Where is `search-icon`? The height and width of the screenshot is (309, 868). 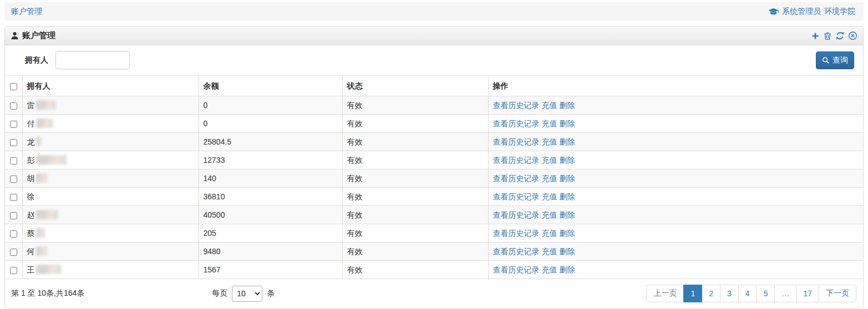
search-icon is located at coordinates (826, 60).